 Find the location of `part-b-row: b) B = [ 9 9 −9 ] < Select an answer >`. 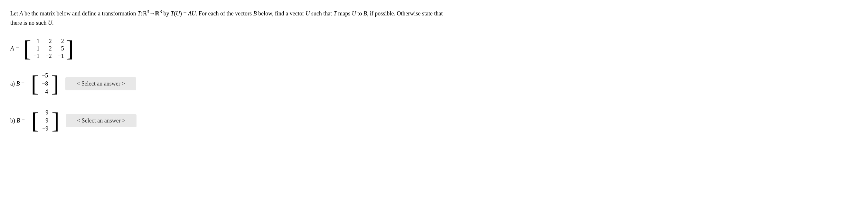

part-b-row: b) B = [ 9 9 −9 ] < Select an answer > is located at coordinates (434, 121).